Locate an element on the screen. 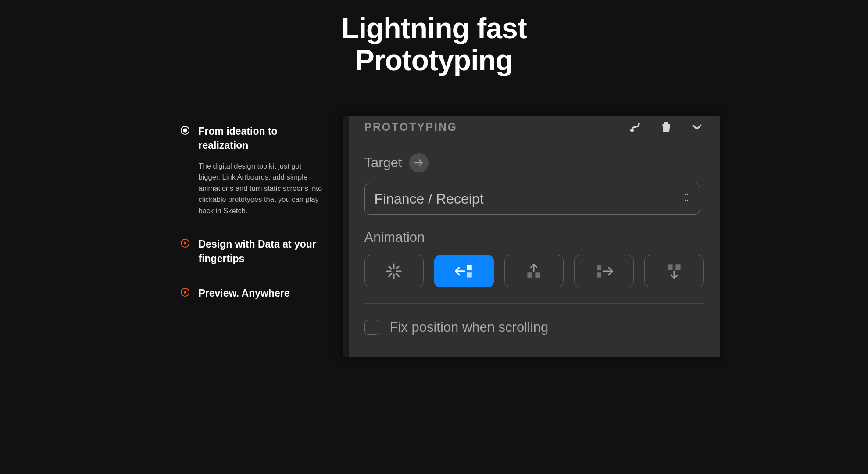 This screenshot has height=474, width=868. animation-label: Animation is located at coordinates (534, 237).